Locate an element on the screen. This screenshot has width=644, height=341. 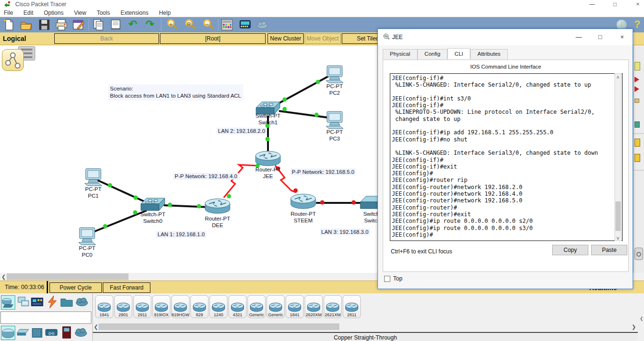
device-pc0 is located at coordinates (87, 236).